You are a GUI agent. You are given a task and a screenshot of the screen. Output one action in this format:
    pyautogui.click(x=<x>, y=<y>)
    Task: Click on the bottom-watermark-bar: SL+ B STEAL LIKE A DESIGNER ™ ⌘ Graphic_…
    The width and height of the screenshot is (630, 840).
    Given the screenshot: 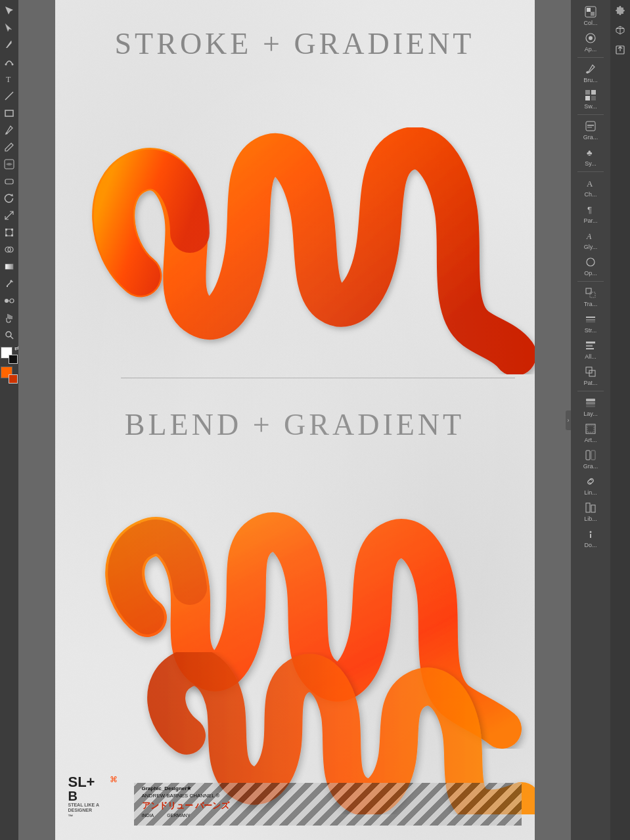 What is the action you would take?
    pyautogui.click(x=295, y=804)
    